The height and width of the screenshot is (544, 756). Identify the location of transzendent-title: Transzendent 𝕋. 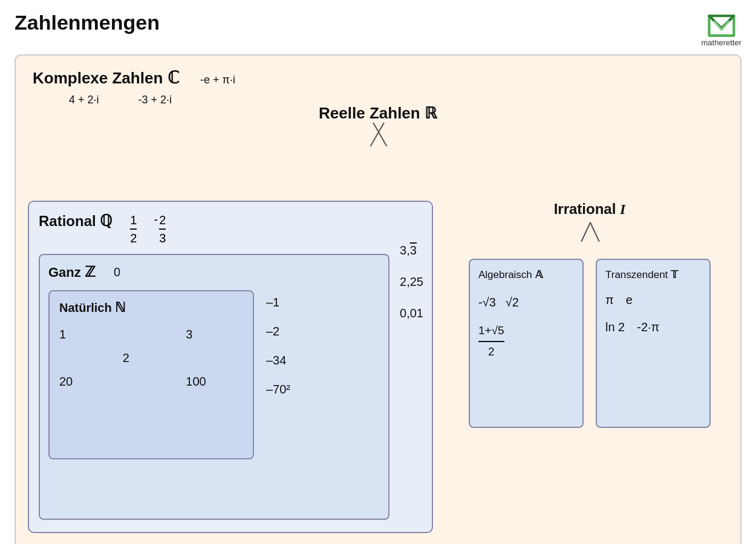
(653, 274).